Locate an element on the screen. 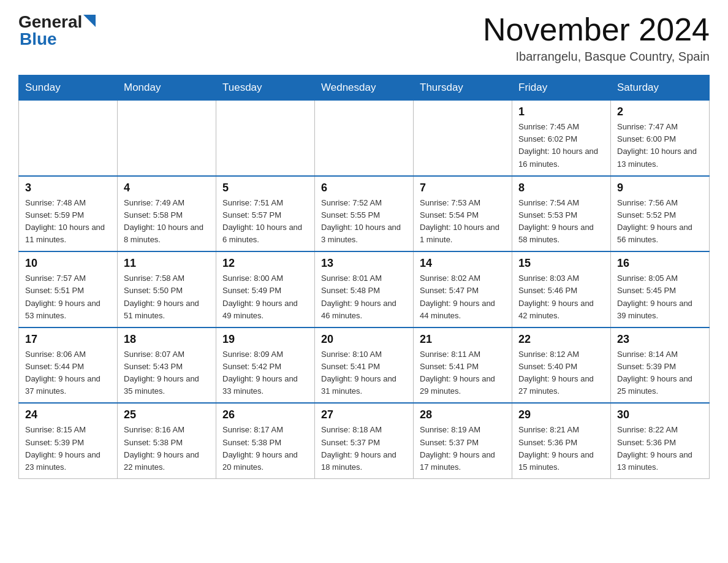  table-row: 22Sunrise: 8:12 AMSunset: 5:40 PMDayligh… is located at coordinates (561, 366).